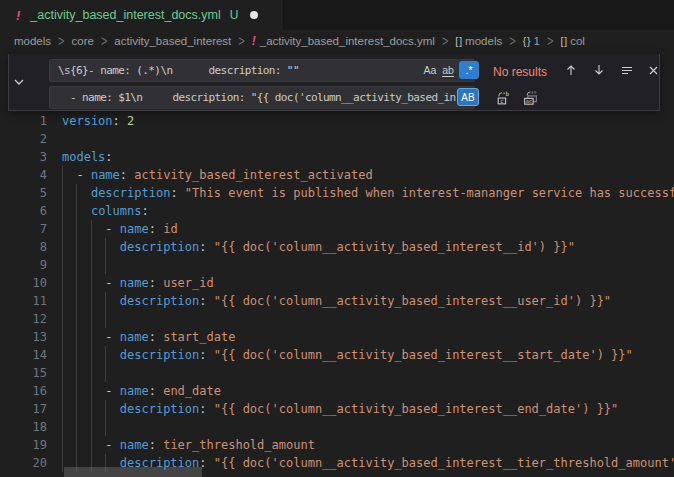 The image size is (674, 477). I want to click on find-replace-widget: \s{6}- name: (.*)\n description: "" Aa a…, so click(334, 82).